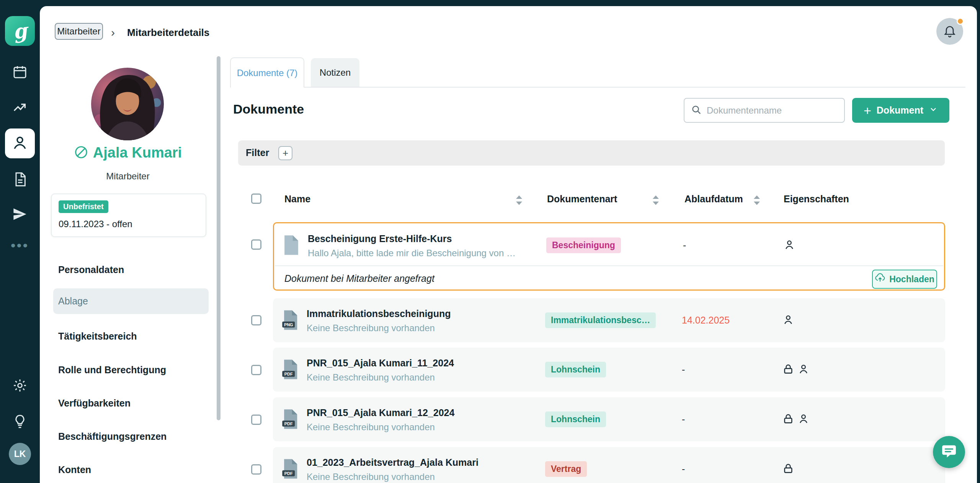  Describe the element at coordinates (20, 179) in the screenshot. I see `sidebar-item-documents` at that location.